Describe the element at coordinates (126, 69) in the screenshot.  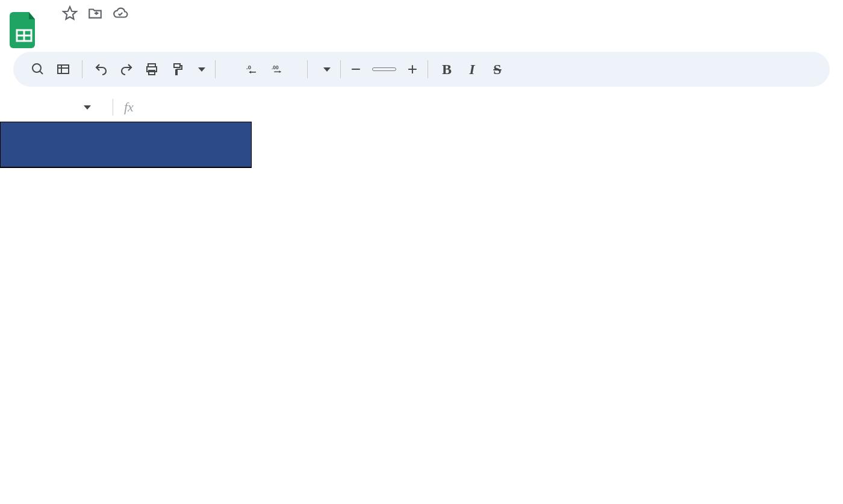
I see `redo-icon` at that location.